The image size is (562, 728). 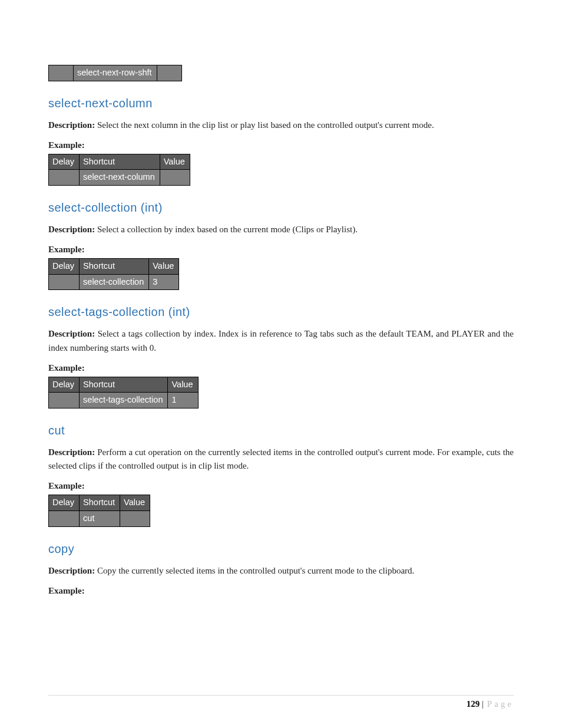 What do you see at coordinates (281, 460) in the screenshot?
I see `description-paragraph: Description: Perform a cut operation on …` at bounding box center [281, 460].